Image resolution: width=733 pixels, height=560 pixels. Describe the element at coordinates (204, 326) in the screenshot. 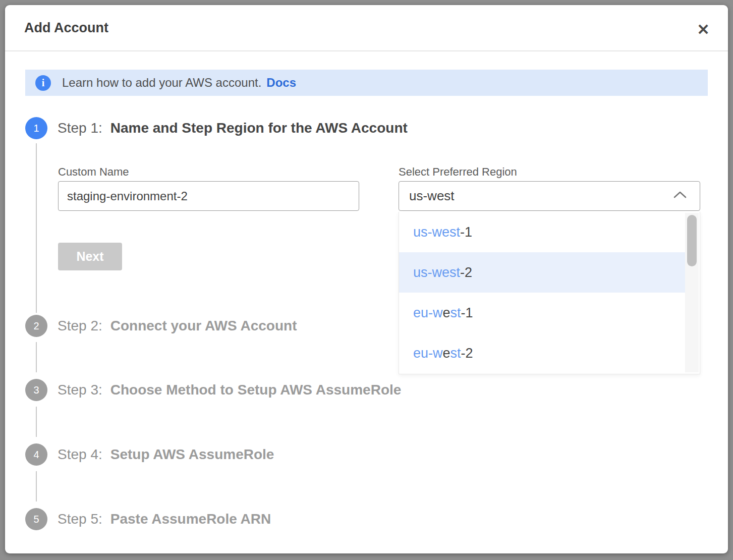

I see `step-2-title: Connect your AWS Account` at that location.